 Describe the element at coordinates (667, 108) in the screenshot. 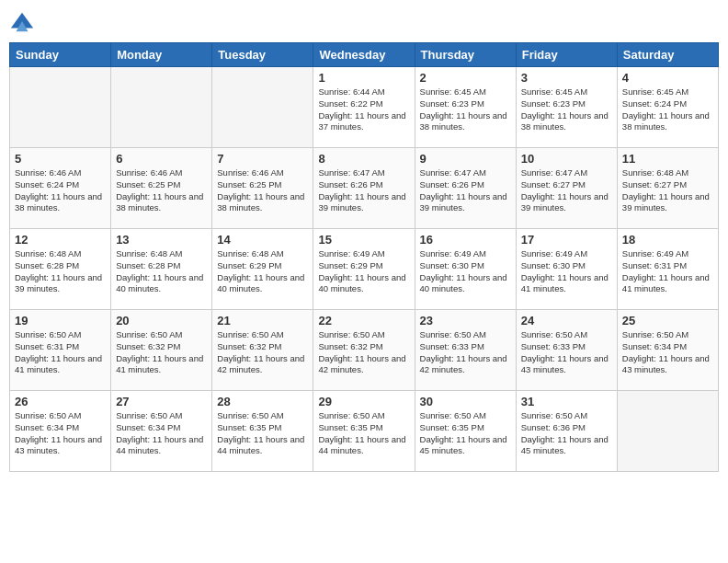

I see `calendar-cell: 4Sunrise: 6:45 AMSunset: 6:24 PMDaylight…` at that location.